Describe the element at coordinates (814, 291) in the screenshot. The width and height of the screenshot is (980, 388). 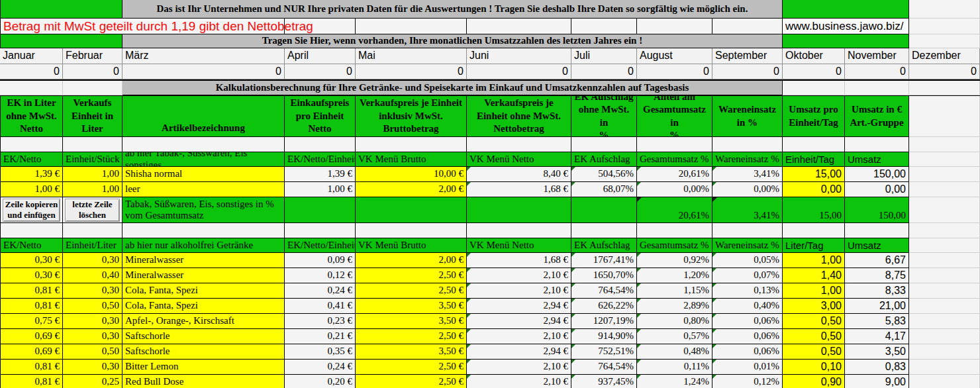
I see `cell-liter-tag: 1,00` at that location.